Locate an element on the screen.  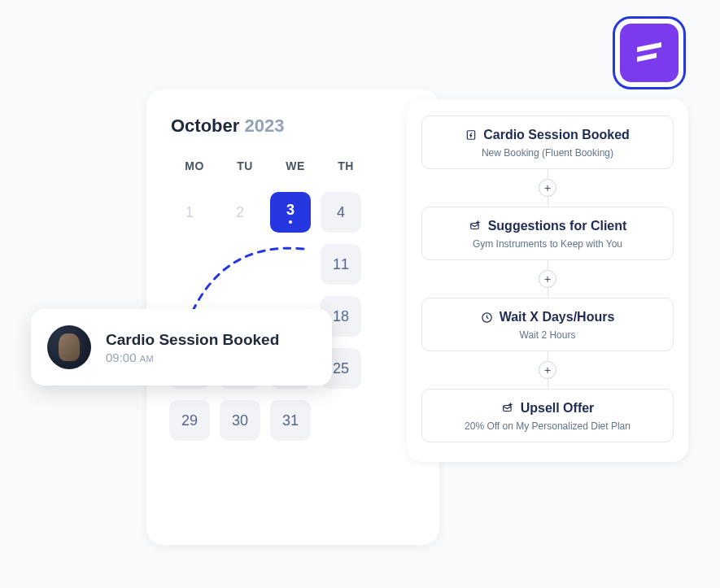
day-cell: 2 is located at coordinates (240, 212).